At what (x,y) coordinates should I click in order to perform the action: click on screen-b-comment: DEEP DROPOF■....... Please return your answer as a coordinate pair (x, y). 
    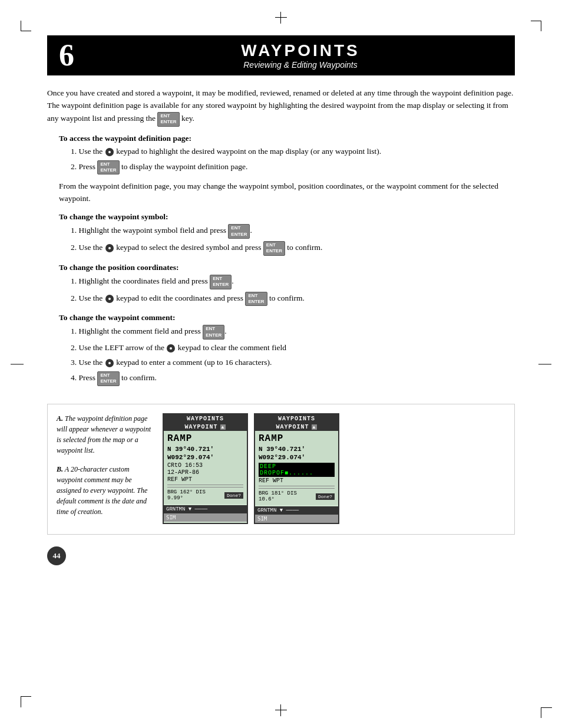
    Looking at the image, I should click on (297, 470).